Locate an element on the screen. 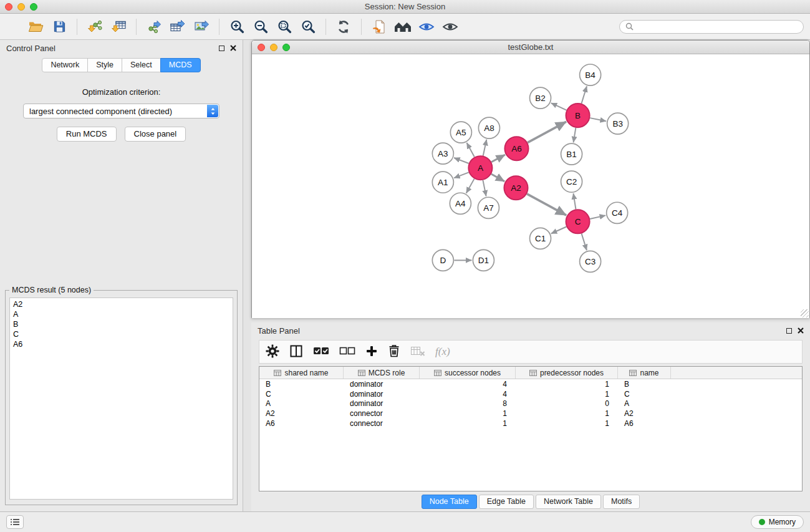  import-network-button is located at coordinates (95, 27).